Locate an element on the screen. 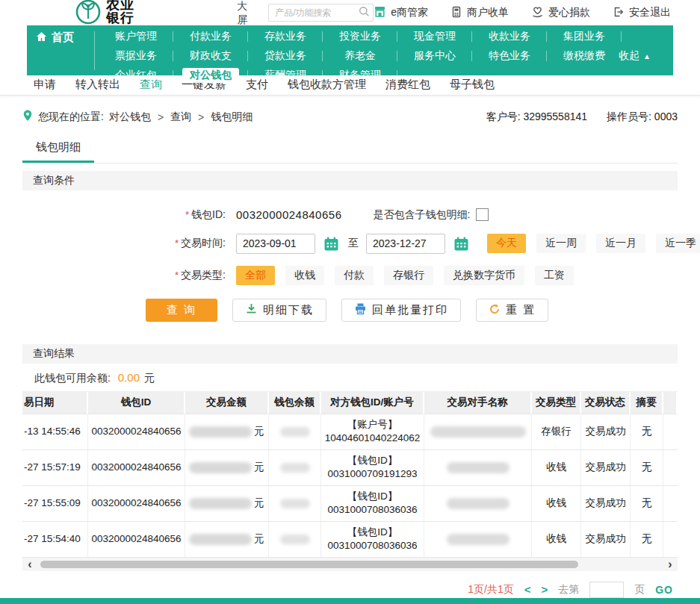  cell-counterparty-id: 【账户号】10404601040224062 is located at coordinates (373, 432).